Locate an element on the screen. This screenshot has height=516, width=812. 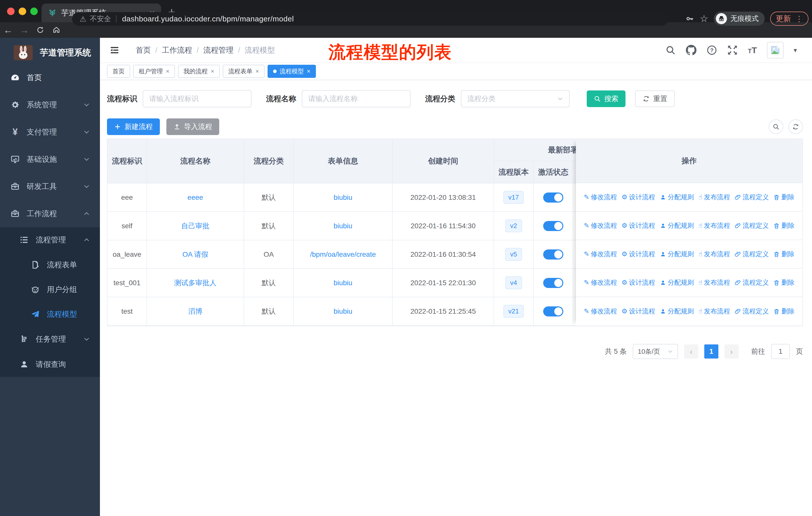
url-text: dashboard.yudao.iocoder.cn/bpm/manager/m… is located at coordinates (208, 19).